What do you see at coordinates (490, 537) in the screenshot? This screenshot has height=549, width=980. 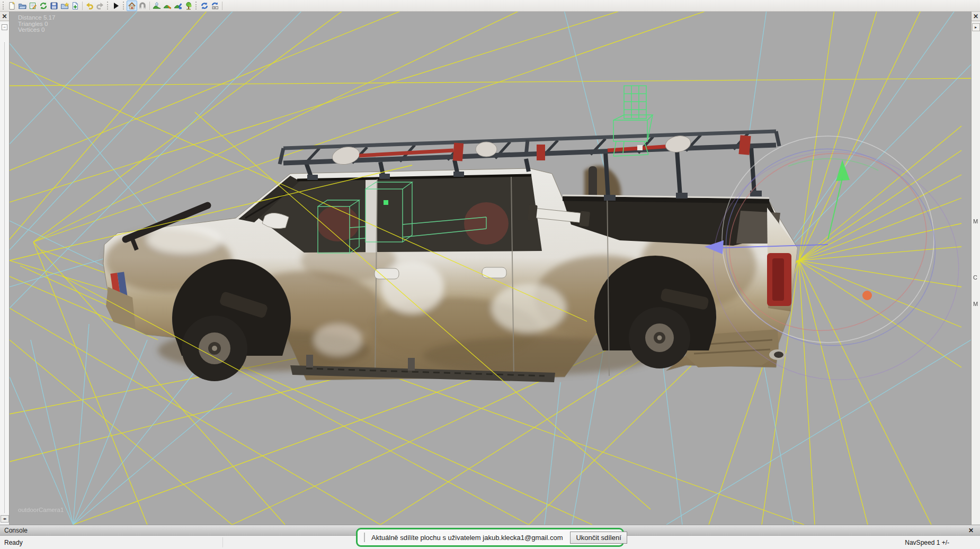 I see `screen-share-banner: Aktuálně sdílíte plochu s uživatelem jak…` at bounding box center [490, 537].